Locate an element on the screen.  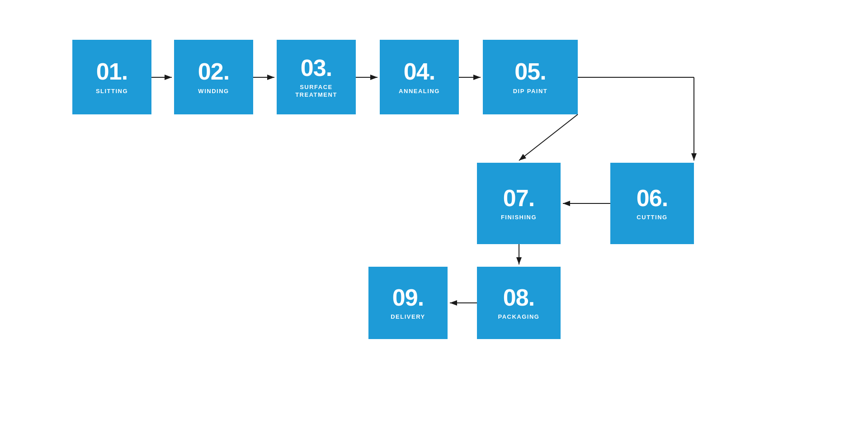
step-08-number: 08. is located at coordinates (519, 297).